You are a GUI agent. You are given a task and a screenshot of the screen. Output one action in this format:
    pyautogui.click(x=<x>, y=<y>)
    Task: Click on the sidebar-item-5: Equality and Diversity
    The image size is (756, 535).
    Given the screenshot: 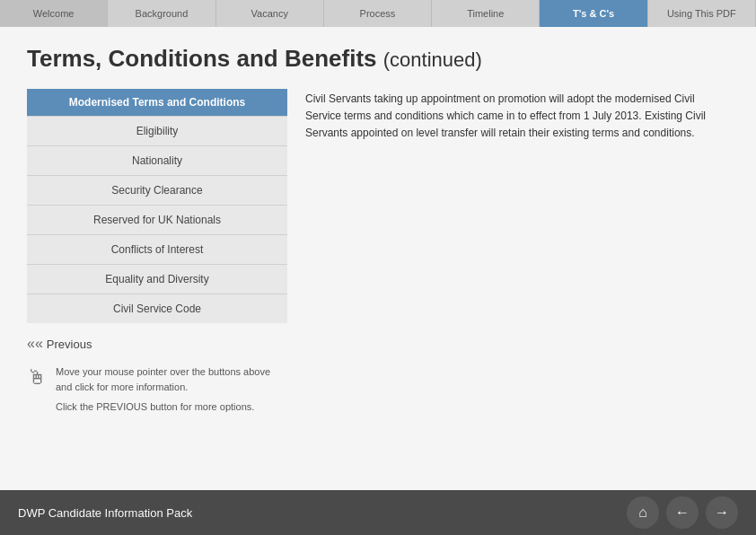 What is the action you would take?
    pyautogui.click(x=157, y=278)
    